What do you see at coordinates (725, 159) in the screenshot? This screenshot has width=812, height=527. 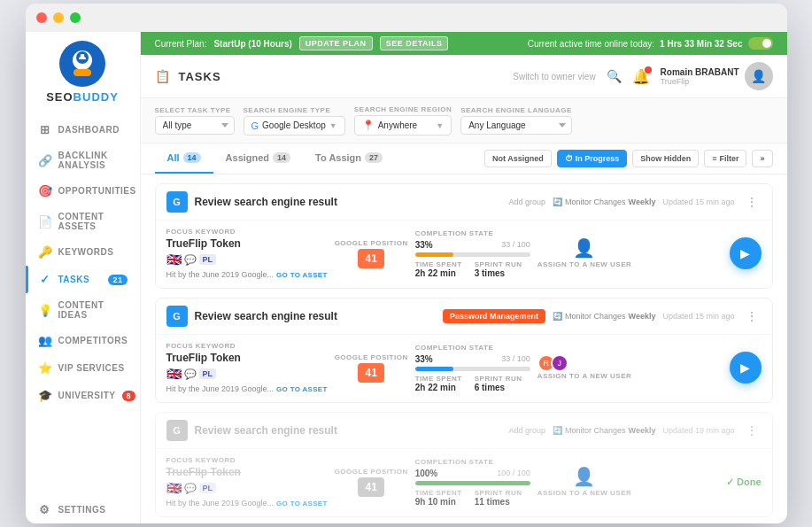 I see `filter-button: ≡ Filter` at bounding box center [725, 159].